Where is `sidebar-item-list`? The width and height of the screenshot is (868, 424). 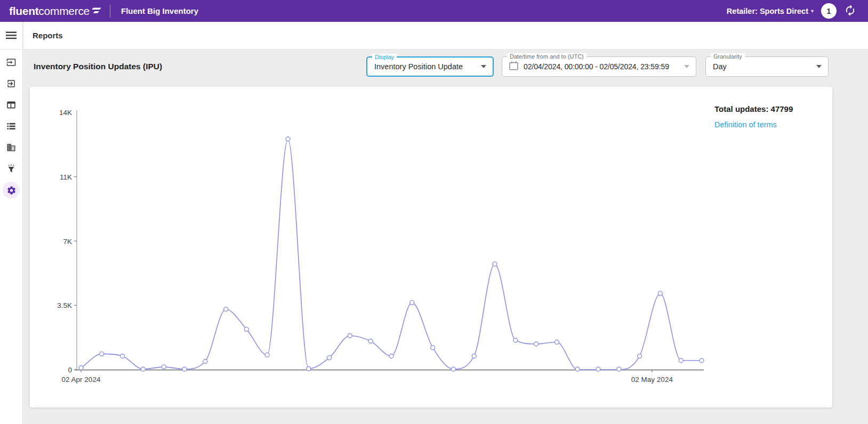
sidebar-item-list is located at coordinates (11, 126).